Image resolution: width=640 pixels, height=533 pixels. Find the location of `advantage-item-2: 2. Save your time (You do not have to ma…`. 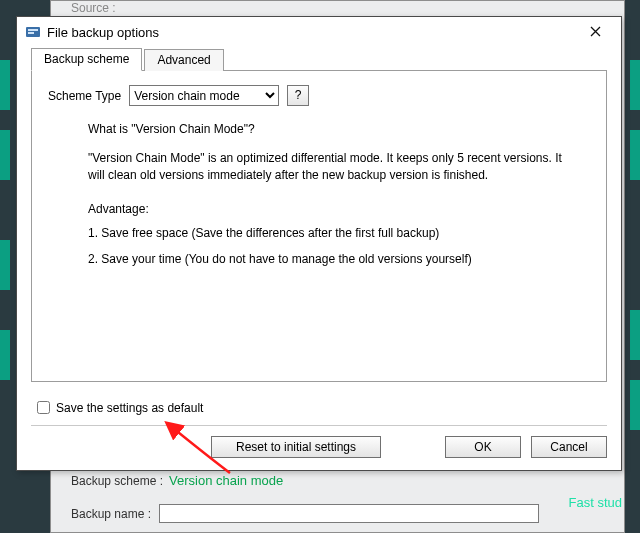

advantage-item-2: 2. Save your time (You do not have to ma… is located at coordinates (328, 259).